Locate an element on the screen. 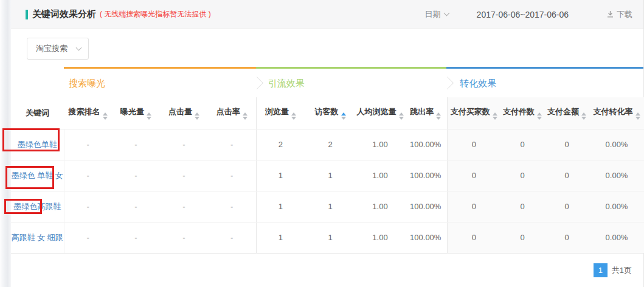 The image size is (644, 287). date-range-value: 2017-06-06~2017-06-06 is located at coordinates (523, 15).